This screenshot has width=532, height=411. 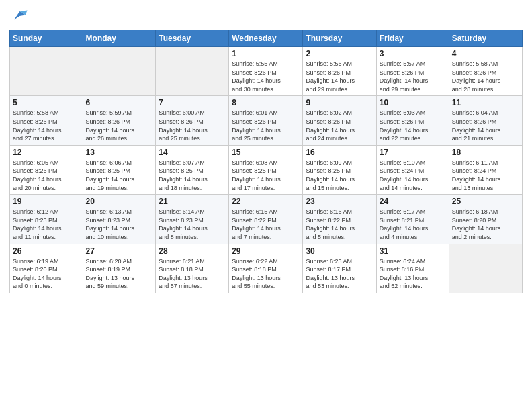 What do you see at coordinates (339, 175) in the screenshot?
I see `day-info: Sunrise: 6:09 AM Sunset: 8:25 PM Dayligh…` at bounding box center [339, 175].